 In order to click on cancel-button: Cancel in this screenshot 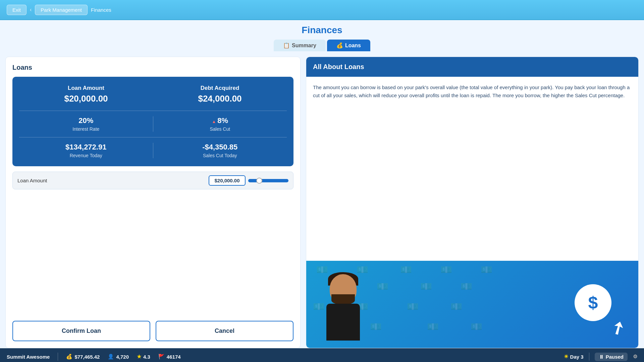, I will do `click(225, 331)`.